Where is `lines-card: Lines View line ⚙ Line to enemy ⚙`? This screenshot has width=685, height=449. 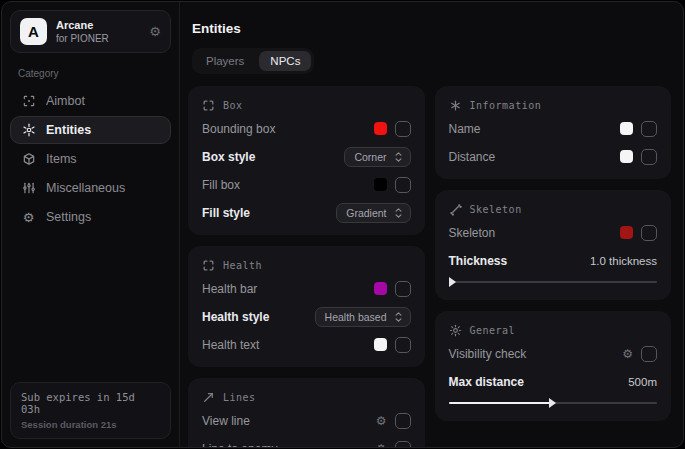
lines-card: Lines View line ⚙ Line to enemy ⚙ is located at coordinates (306, 412).